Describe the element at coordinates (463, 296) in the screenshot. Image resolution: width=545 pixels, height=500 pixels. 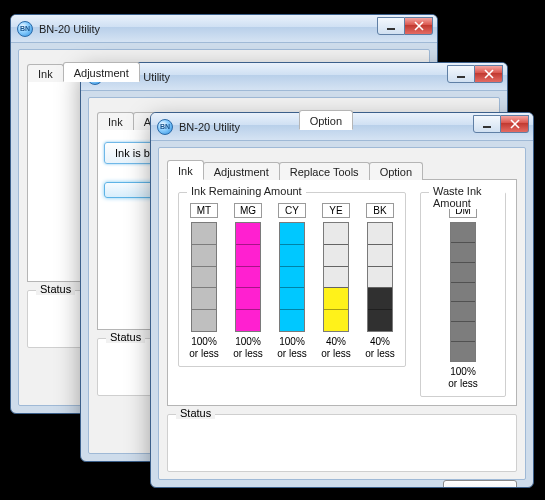
I see `ink-column-dm: DM100%or less` at that location.